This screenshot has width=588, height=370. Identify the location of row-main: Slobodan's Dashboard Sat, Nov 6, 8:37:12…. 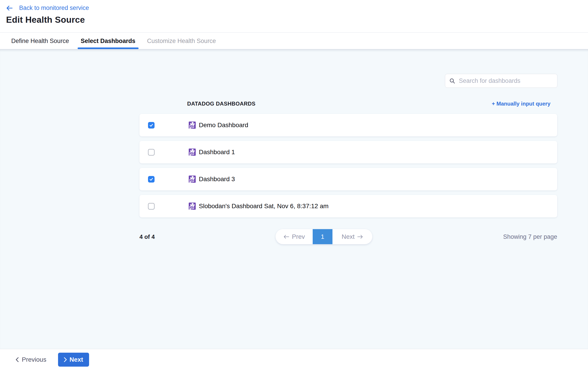
(259, 206).